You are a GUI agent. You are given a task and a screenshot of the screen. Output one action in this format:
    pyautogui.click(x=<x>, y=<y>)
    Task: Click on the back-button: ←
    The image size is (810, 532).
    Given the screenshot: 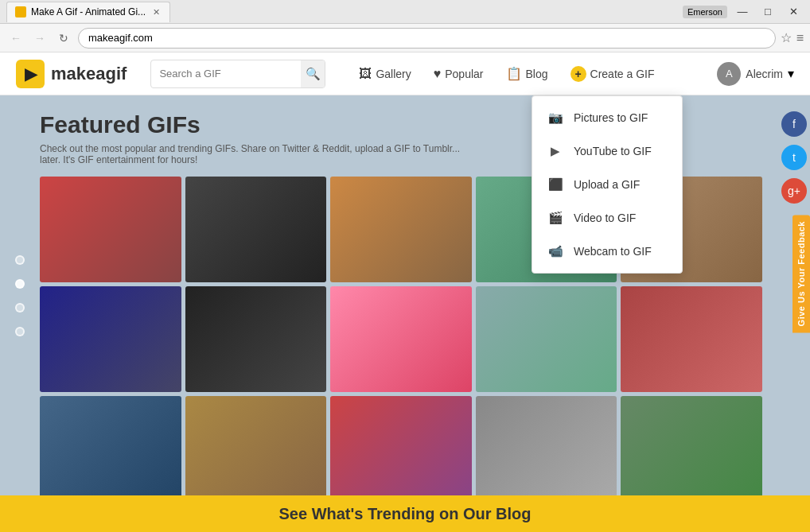 What is the action you would take?
    pyautogui.click(x=16, y=38)
    